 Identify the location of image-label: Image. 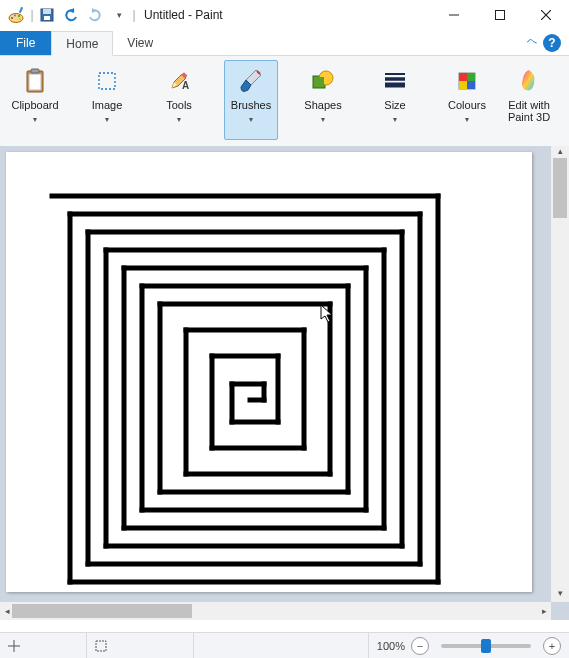
(108, 105).